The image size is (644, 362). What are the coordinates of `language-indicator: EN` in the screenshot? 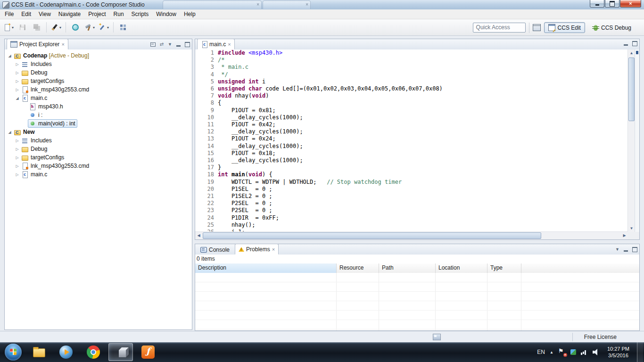 It's located at (541, 352).